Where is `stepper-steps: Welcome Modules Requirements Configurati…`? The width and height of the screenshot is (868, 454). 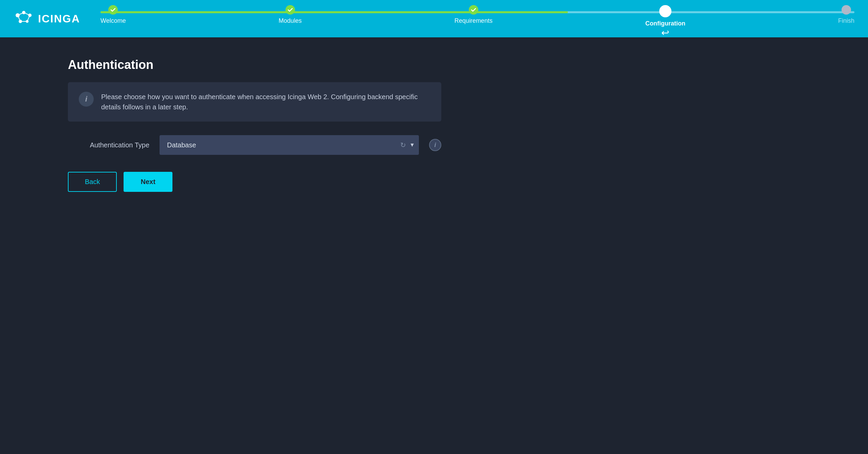
stepper-steps: Welcome Modules Requirements Configurati… is located at coordinates (477, 22).